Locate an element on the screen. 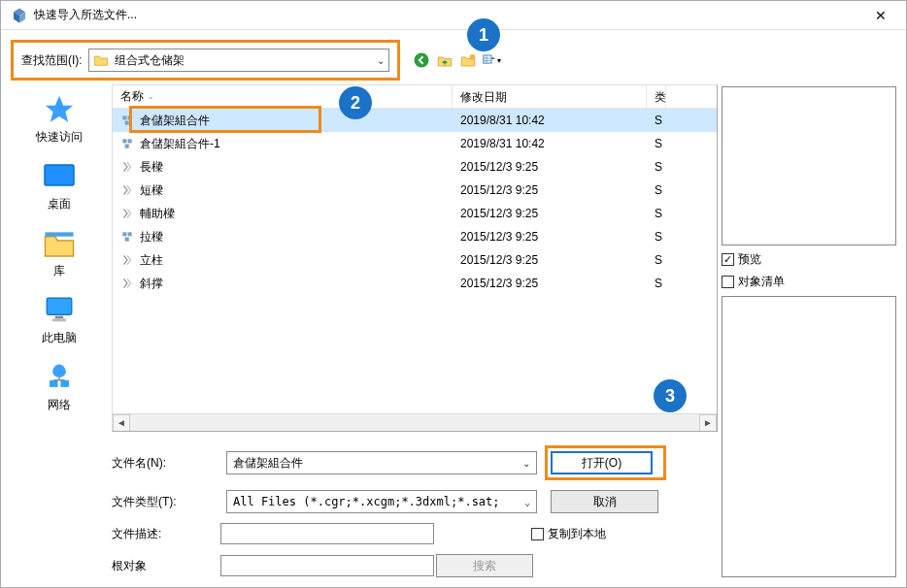 The height and width of the screenshot is (588, 907). file-row: 立柱2015/12/3 9:25S is located at coordinates (415, 260).